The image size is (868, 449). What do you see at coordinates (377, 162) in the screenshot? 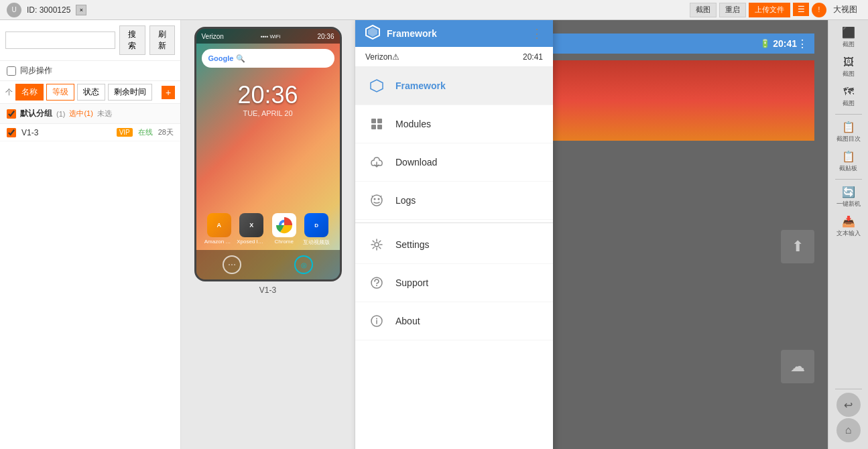
I see `download-cloud-icon` at bounding box center [377, 162].